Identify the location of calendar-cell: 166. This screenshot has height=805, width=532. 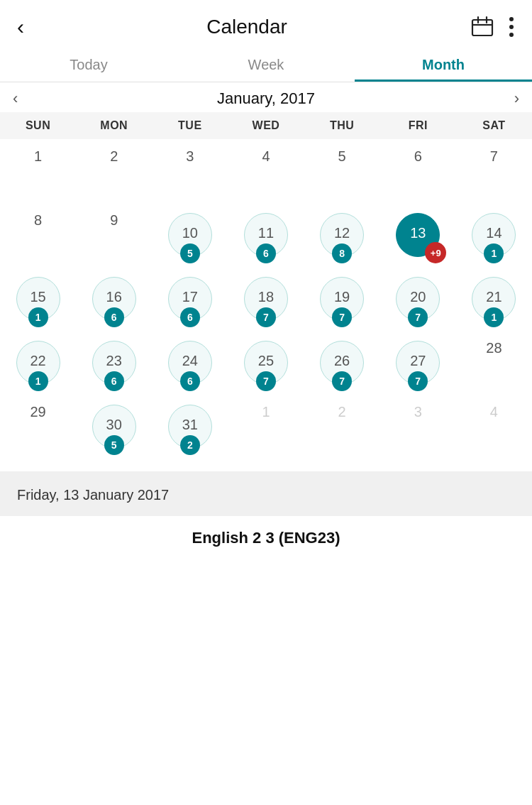
(113, 302).